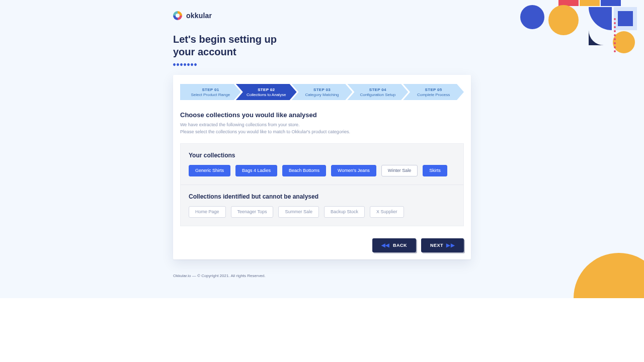  Describe the element at coordinates (322, 64) in the screenshot. I see `heading-underline-dots` at that location.